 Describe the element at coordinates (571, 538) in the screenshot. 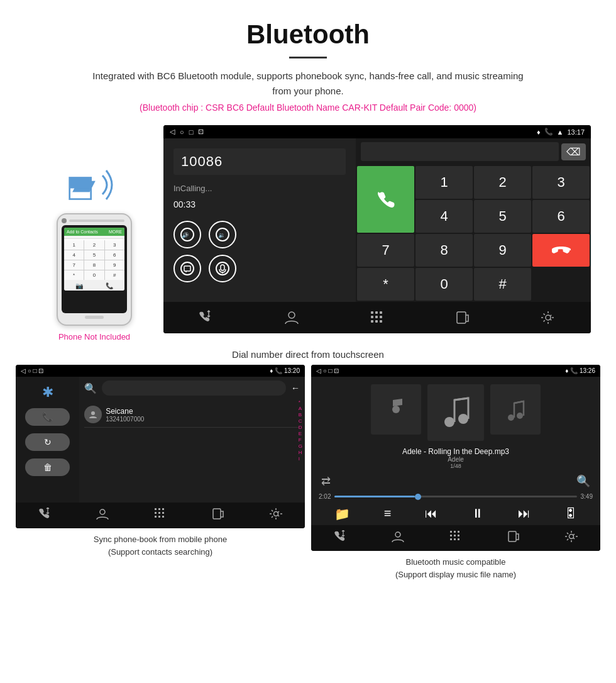

I see `music-nav-settings` at that location.